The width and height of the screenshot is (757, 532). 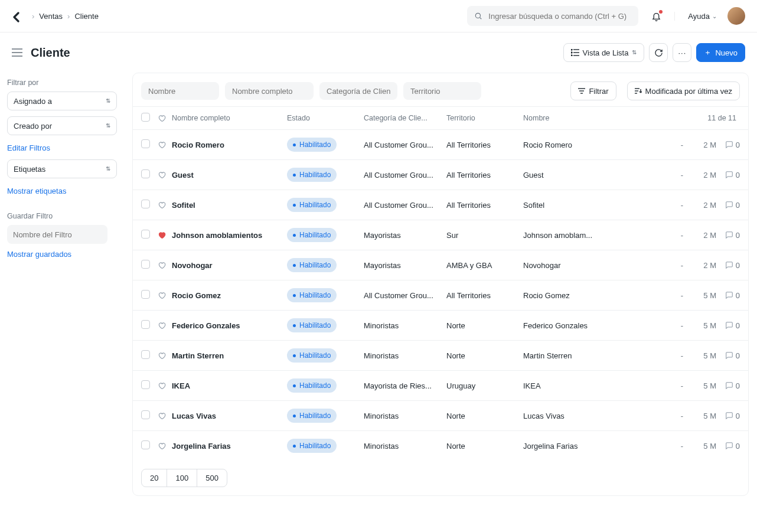 I want to click on table-row: IKEAHabilitadoMayorista de Ries...Urugua…, so click(x=441, y=385).